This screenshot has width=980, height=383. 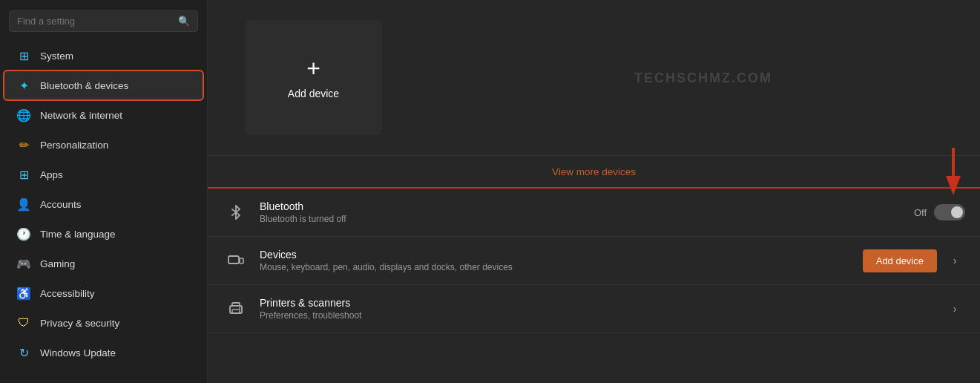 What do you see at coordinates (80, 324) in the screenshot?
I see `sidebar-item-label: Privacy & security` at bounding box center [80, 324].